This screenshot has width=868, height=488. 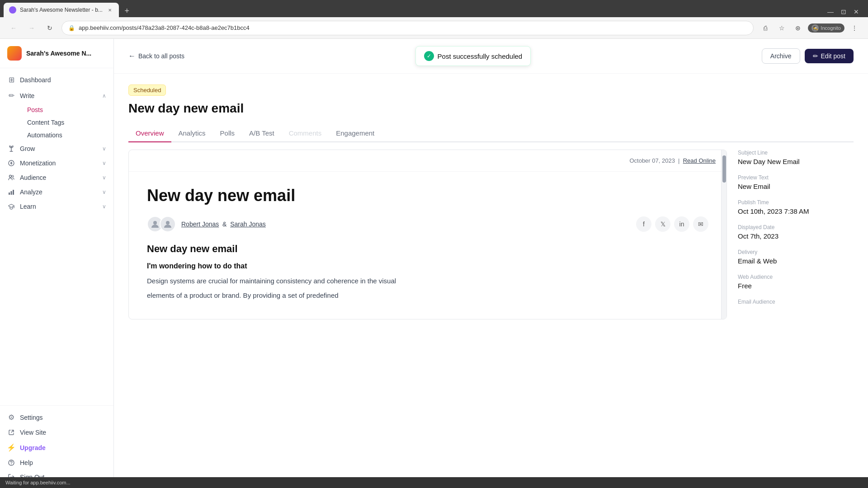 I want to click on success-toast: ✓ Post successfully scheduled, so click(x=473, y=56).